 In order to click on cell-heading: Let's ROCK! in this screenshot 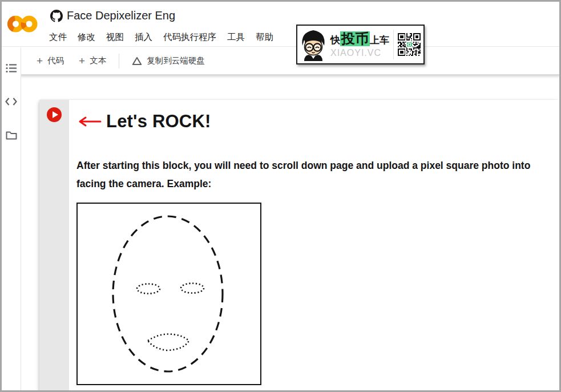, I will do `click(318, 122)`.